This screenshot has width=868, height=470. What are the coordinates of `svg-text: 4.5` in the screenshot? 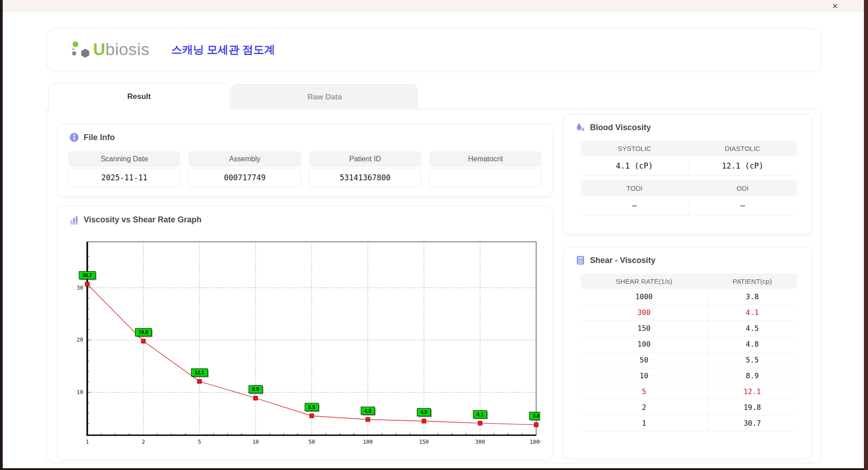 It's located at (424, 412).